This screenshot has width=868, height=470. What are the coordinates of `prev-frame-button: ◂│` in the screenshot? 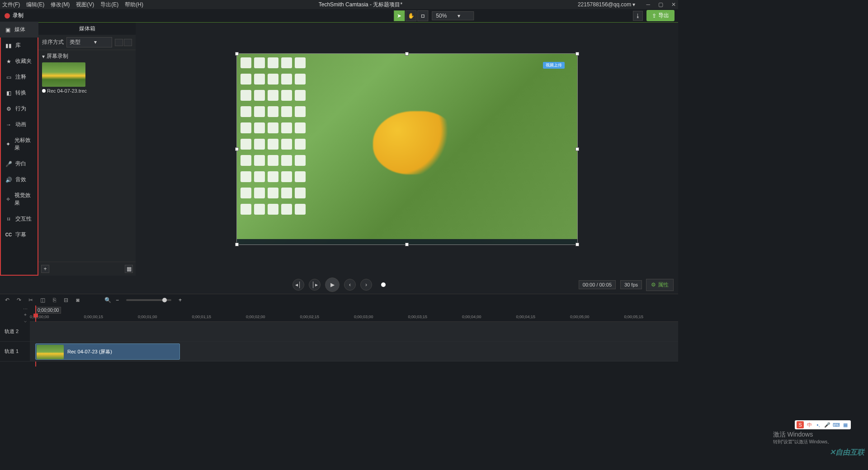 It's located at (298, 285).